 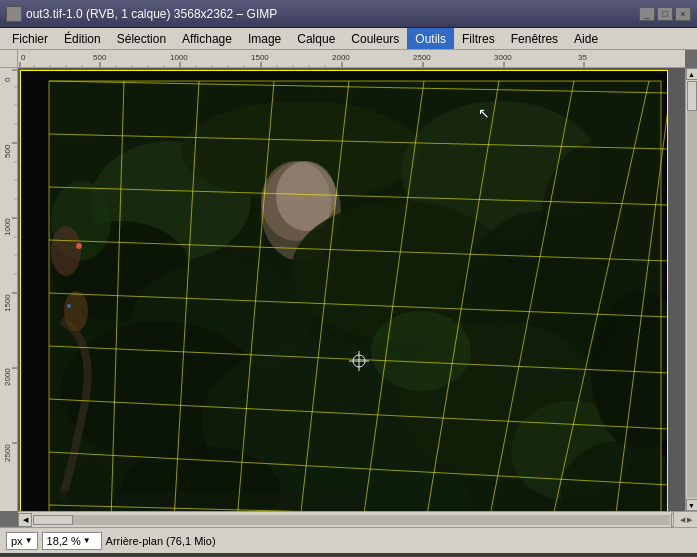 What do you see at coordinates (264, 38) in the screenshot?
I see `menu-image: Image` at bounding box center [264, 38].